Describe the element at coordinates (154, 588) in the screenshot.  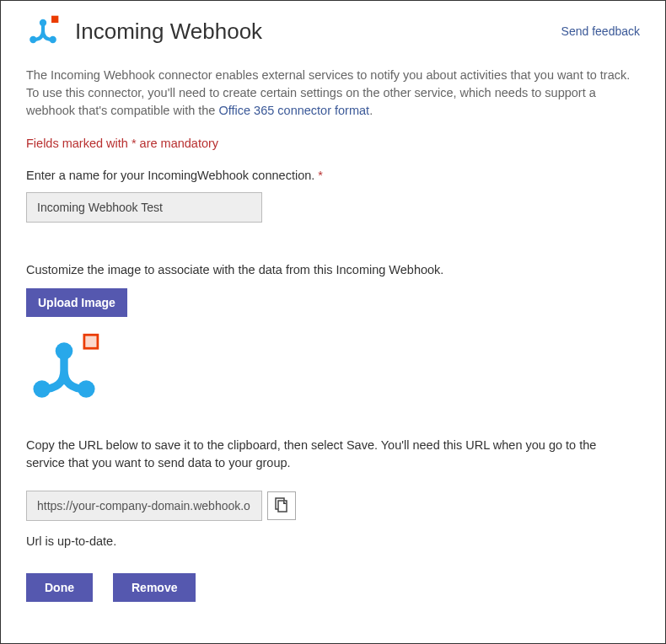
I see `remove-button: Remove` at that location.